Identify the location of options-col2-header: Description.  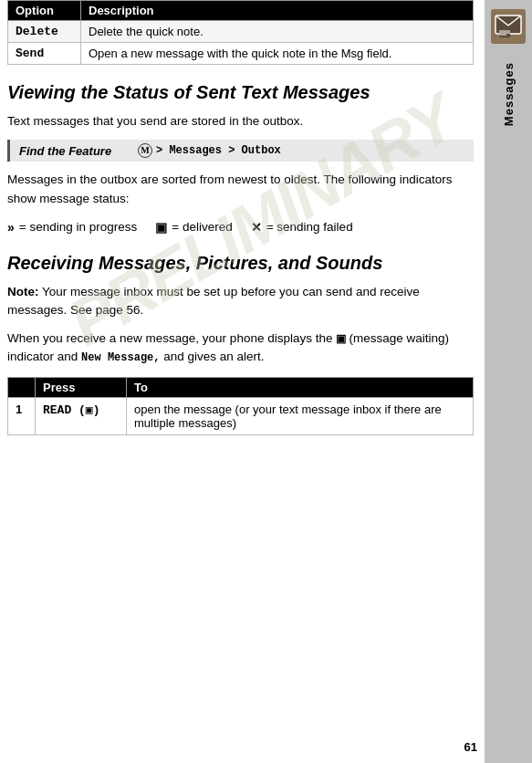
(277, 11).